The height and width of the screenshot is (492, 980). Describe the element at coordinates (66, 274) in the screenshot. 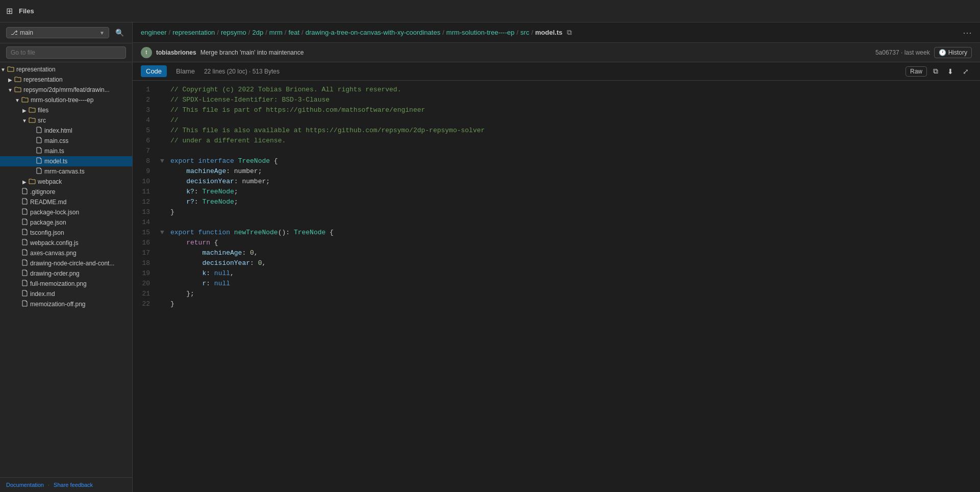

I see `tree-item-drawing-order: drawing-order.png` at that location.